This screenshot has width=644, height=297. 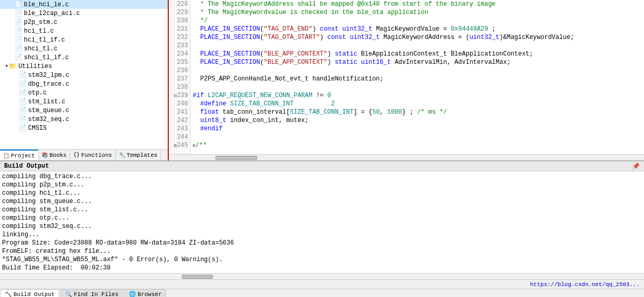 What do you see at coordinates (19, 155) in the screenshot?
I see `sidebar-tab-project: 📋Project` at bounding box center [19, 155].